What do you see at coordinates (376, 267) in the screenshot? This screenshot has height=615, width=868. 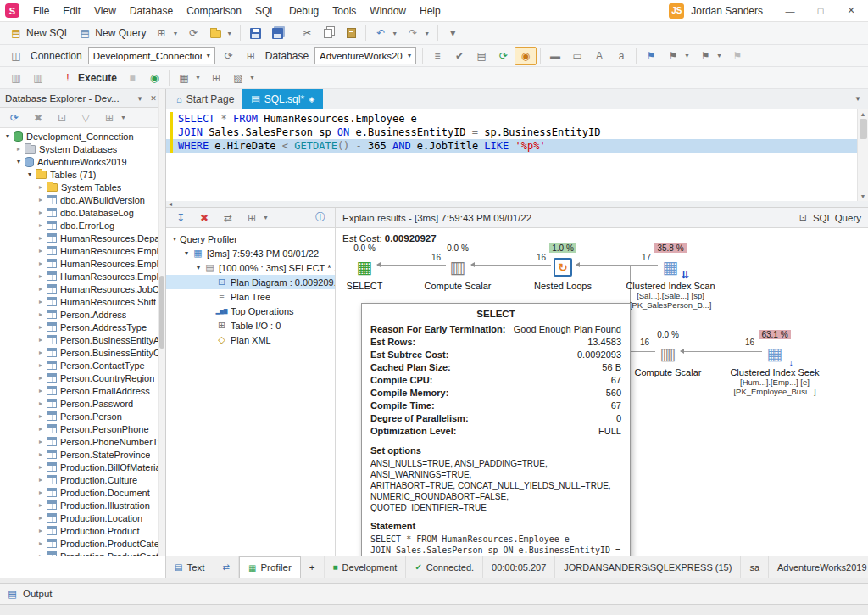 I see `plan-node-select: 0.0 %▦SELECT` at bounding box center [376, 267].